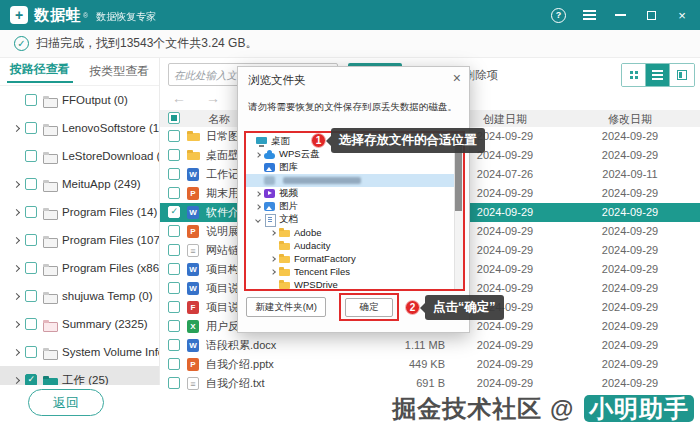  What do you see at coordinates (284, 384) in the screenshot?
I see `file-name: 自我介绍.txt` at bounding box center [284, 384].